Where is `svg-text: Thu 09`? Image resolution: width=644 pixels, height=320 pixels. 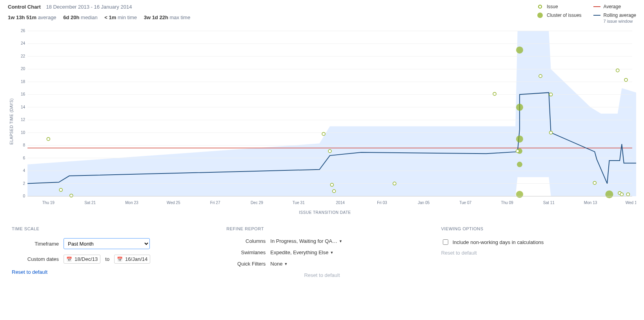 svg-text: Thu 09 is located at coordinates (507, 203).